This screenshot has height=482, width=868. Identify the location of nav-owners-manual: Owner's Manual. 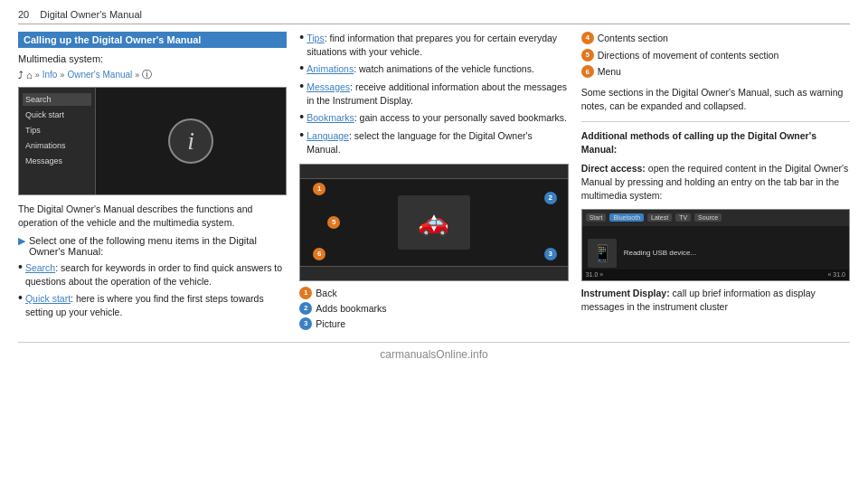
(99, 74).